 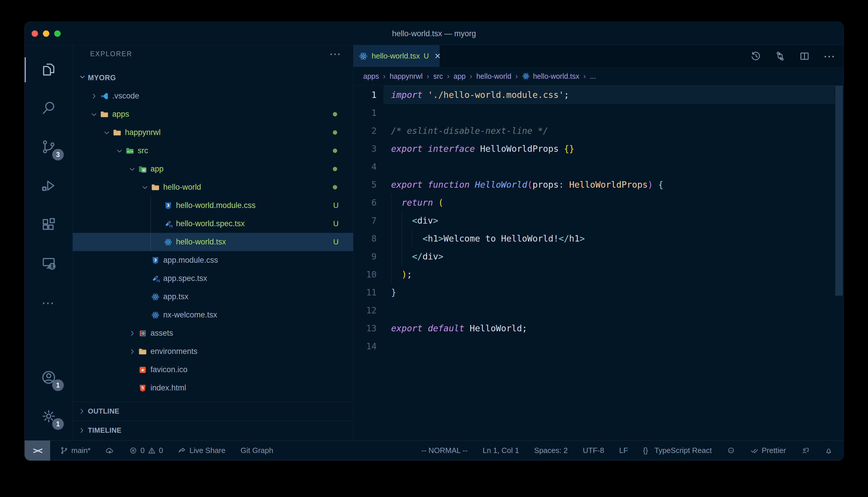 I want to click on html-file-icon: 5, so click(x=143, y=388).